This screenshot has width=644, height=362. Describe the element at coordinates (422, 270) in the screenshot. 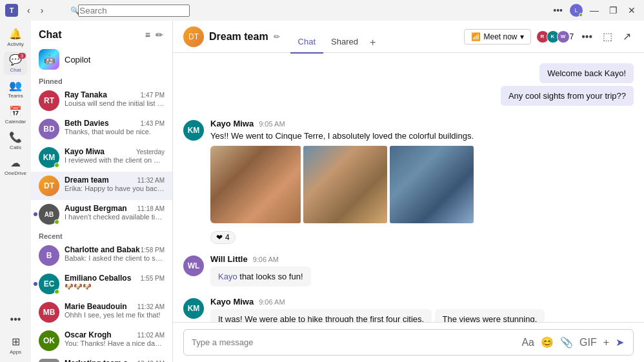

I see `message-content-will: Will Little 9:06 AM Kayo that looks so f…` at that location.